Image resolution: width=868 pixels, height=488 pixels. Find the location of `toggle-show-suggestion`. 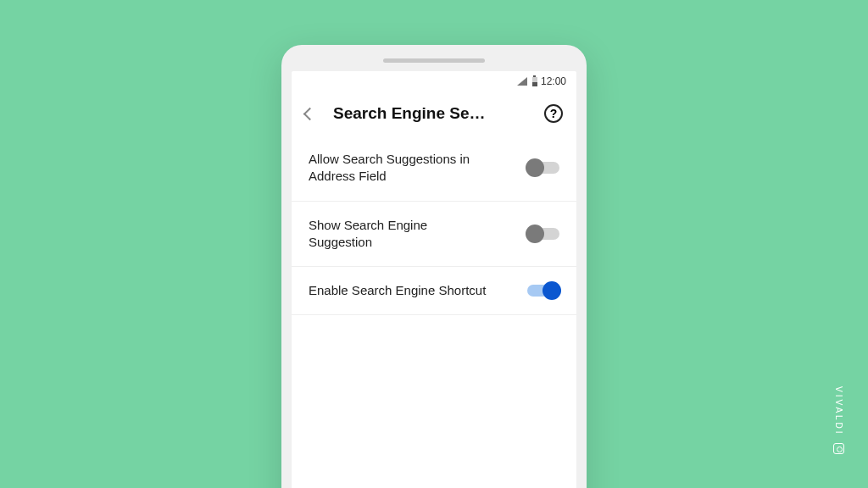

toggle-show-suggestion is located at coordinates (543, 234).